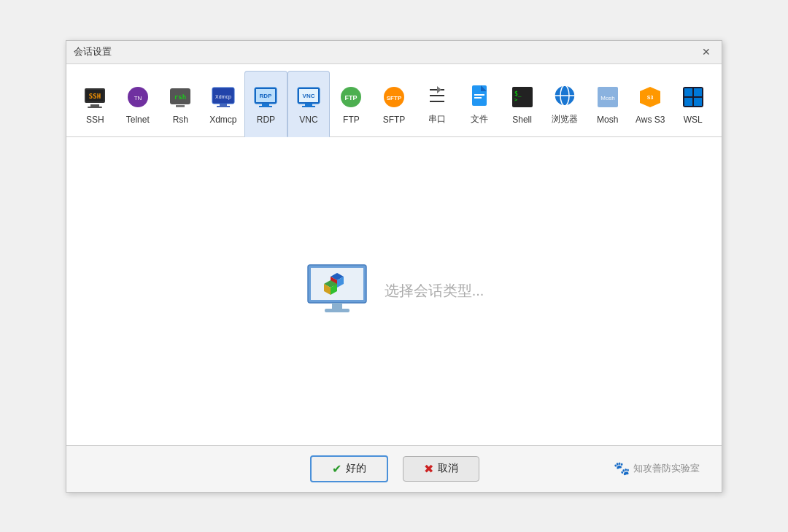  What do you see at coordinates (436, 104) in the screenshot?
I see `tab-serial: 串口` at bounding box center [436, 104].